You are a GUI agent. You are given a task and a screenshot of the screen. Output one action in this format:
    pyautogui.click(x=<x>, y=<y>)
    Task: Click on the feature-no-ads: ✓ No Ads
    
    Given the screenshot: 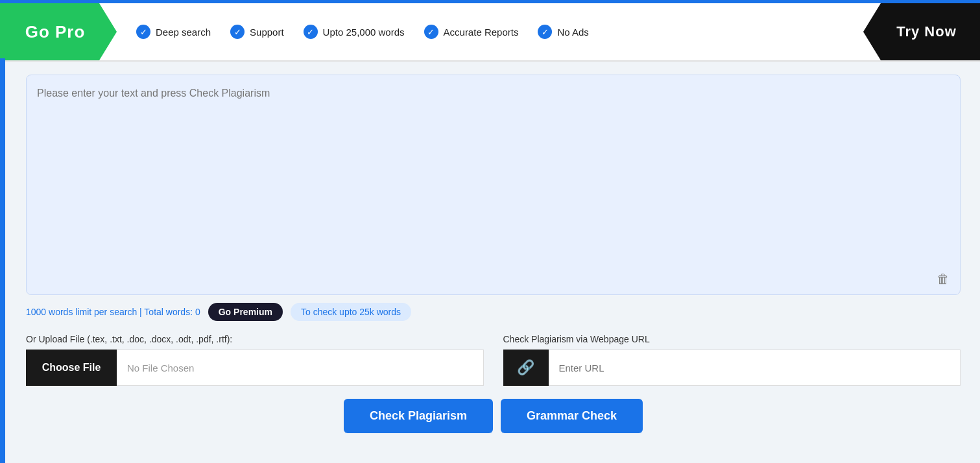 What is the action you would take?
    pyautogui.click(x=563, y=32)
    